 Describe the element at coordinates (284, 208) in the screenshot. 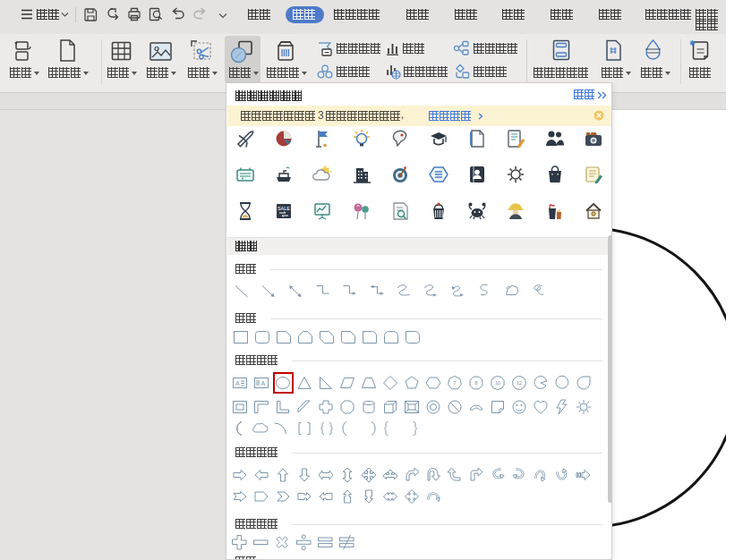

I see `svg-text: SALE` at that location.